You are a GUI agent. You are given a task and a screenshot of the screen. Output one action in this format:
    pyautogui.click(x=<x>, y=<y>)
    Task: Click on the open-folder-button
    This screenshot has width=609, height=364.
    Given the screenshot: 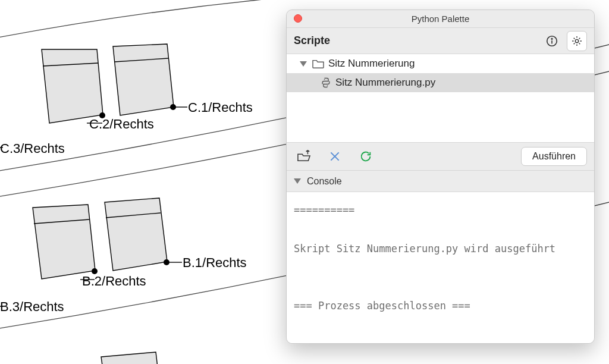 What is the action you would take?
    pyautogui.click(x=304, y=156)
    